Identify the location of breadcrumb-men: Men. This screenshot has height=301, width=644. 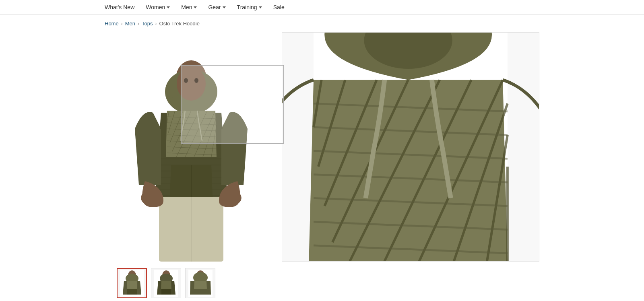
(130, 23).